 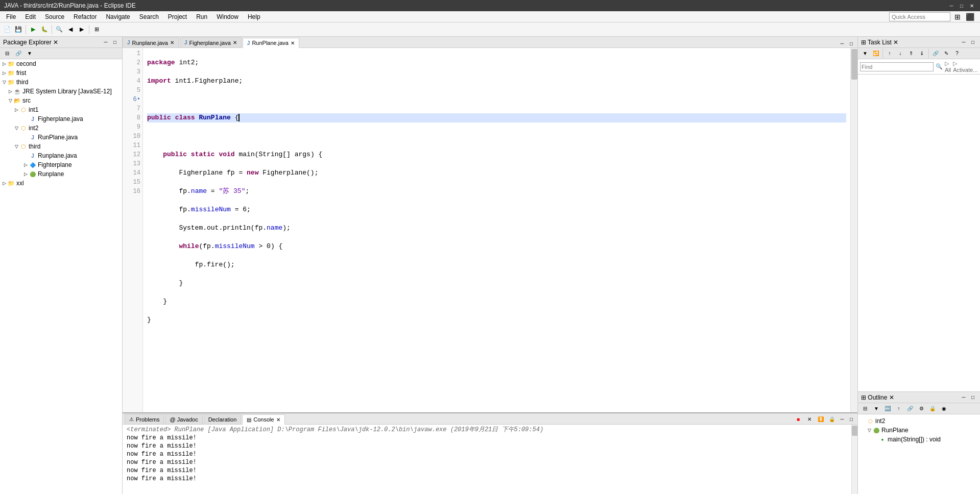 I want to click on tree-arrow-src: ▽, so click(x=10, y=101).